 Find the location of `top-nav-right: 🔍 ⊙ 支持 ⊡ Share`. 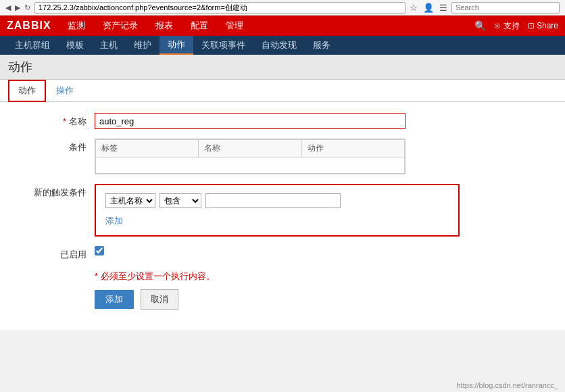

top-nav-right: 🔍 ⊙ 支持 ⊡ Share is located at coordinates (516, 26).